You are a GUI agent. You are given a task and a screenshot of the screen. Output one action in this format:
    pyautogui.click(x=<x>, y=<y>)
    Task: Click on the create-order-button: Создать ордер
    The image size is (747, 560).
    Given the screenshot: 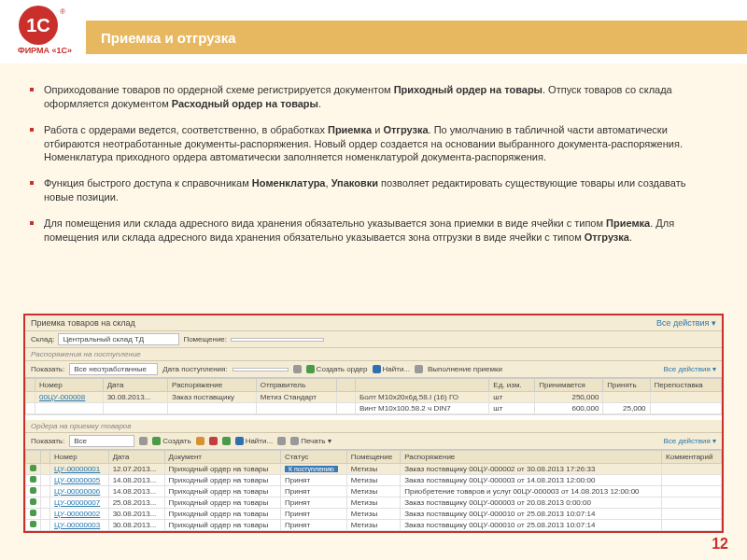 What is the action you would take?
    pyautogui.click(x=337, y=370)
    